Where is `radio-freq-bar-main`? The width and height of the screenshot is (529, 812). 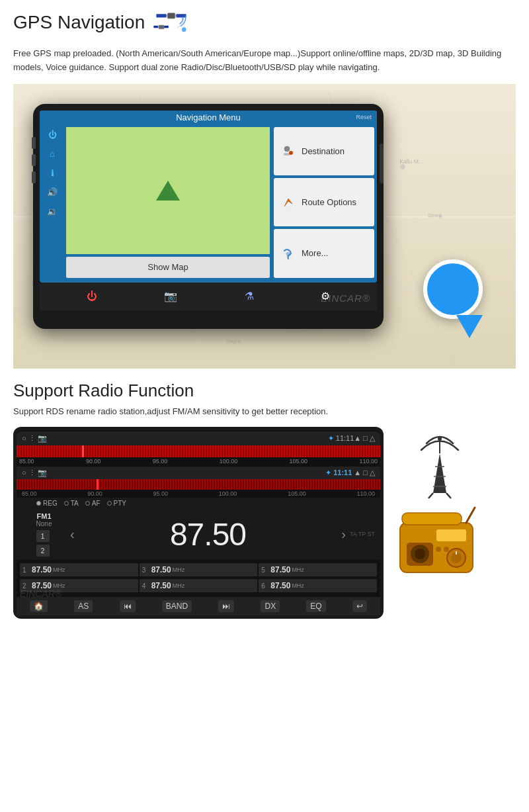 radio-freq-bar-main is located at coordinates (198, 484).